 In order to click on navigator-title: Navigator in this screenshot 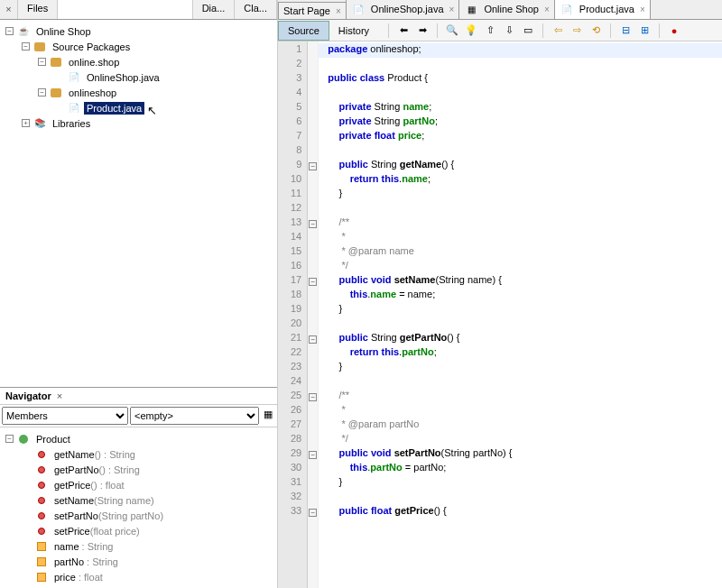, I will do `click(29, 396)`.